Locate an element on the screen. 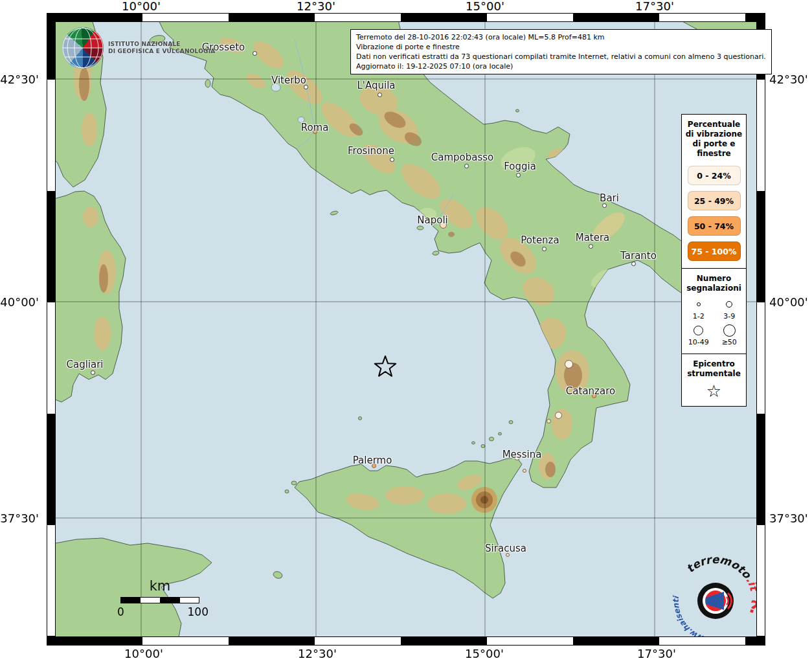 Image resolution: width=812 pixels, height=663 pixels. city-label: Frosinone is located at coordinates (371, 151).